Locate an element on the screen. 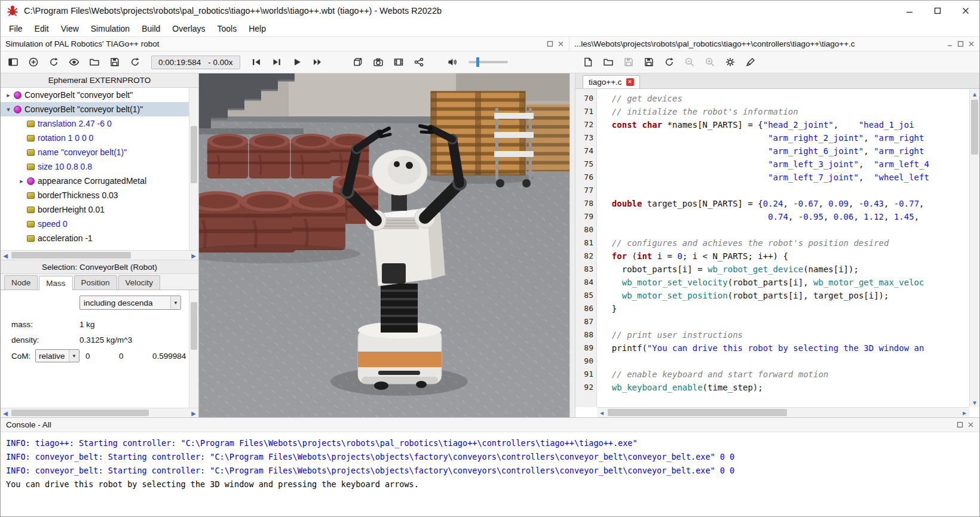 Image resolution: width=980 pixels, height=517 pixels. fast-forward-button is located at coordinates (317, 62).